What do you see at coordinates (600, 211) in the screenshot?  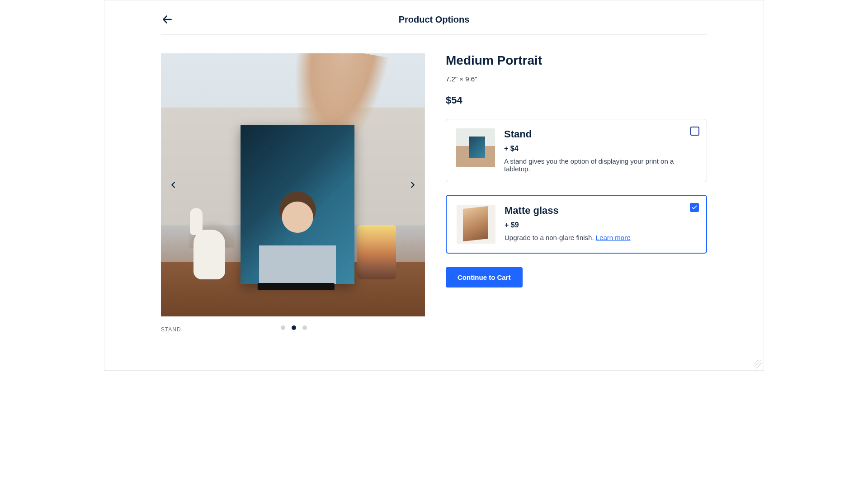 I see `option-title: Matte glass` at bounding box center [600, 211].